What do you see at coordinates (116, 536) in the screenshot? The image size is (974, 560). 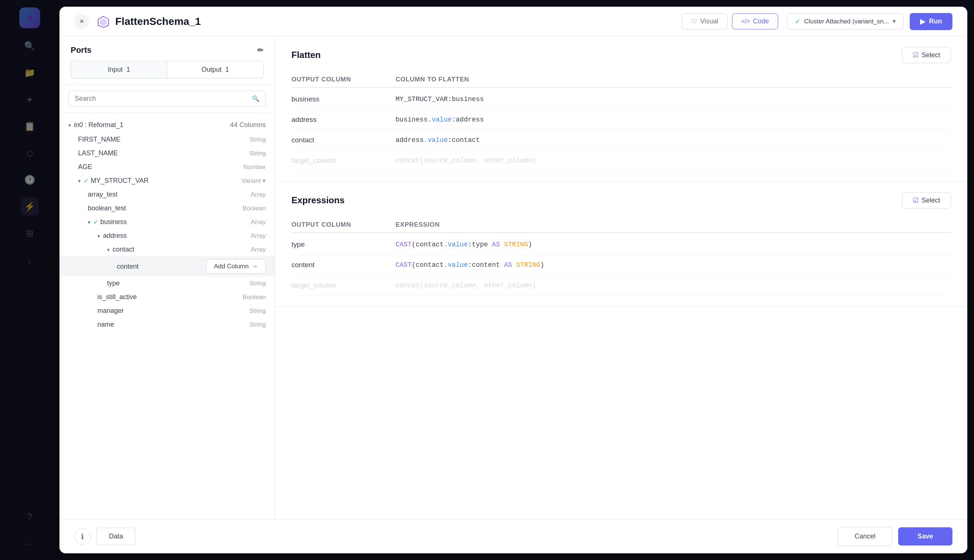 I see `data-button: Data` at bounding box center [116, 536].